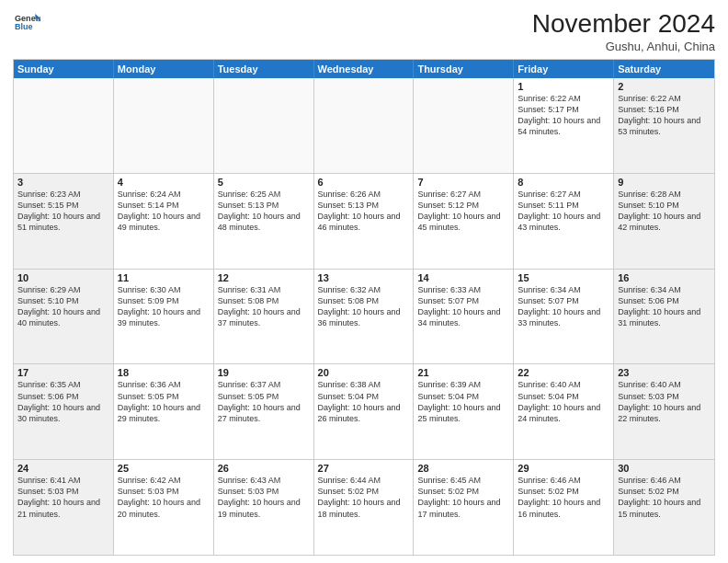 This screenshot has height=563, width=728. Describe the element at coordinates (265, 412) in the screenshot. I see `calendar-cell: 19Sunrise: 6:37 AMSunset: 5:05 PMDayligh…` at that location.